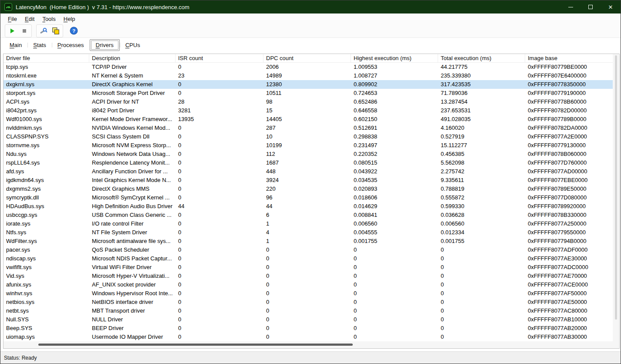 The height and width of the screenshot is (364, 621). Describe the element at coordinates (308, 293) in the screenshot. I see `table-row: winhvr.sysWindows Hypervisor Root Inte..…` at that location.